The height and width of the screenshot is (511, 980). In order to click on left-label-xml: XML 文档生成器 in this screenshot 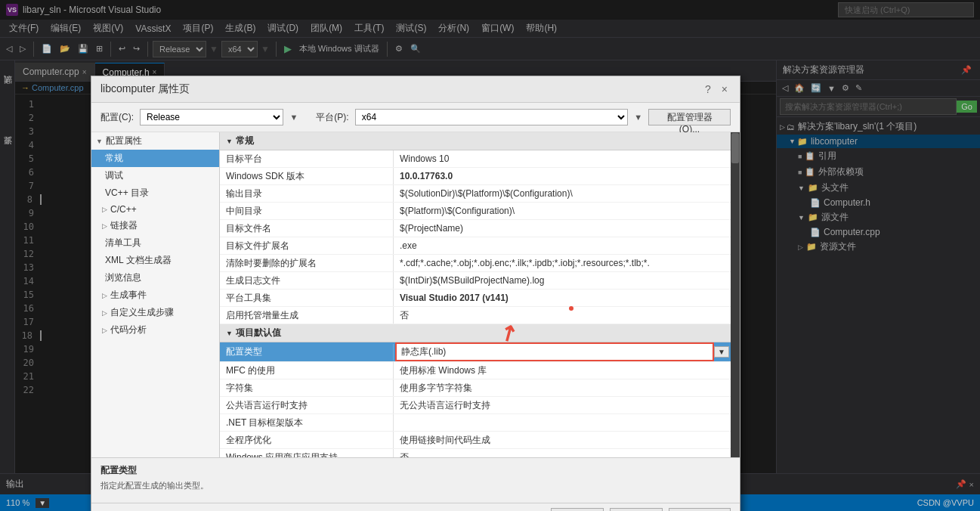, I will do `click(138, 260)`.